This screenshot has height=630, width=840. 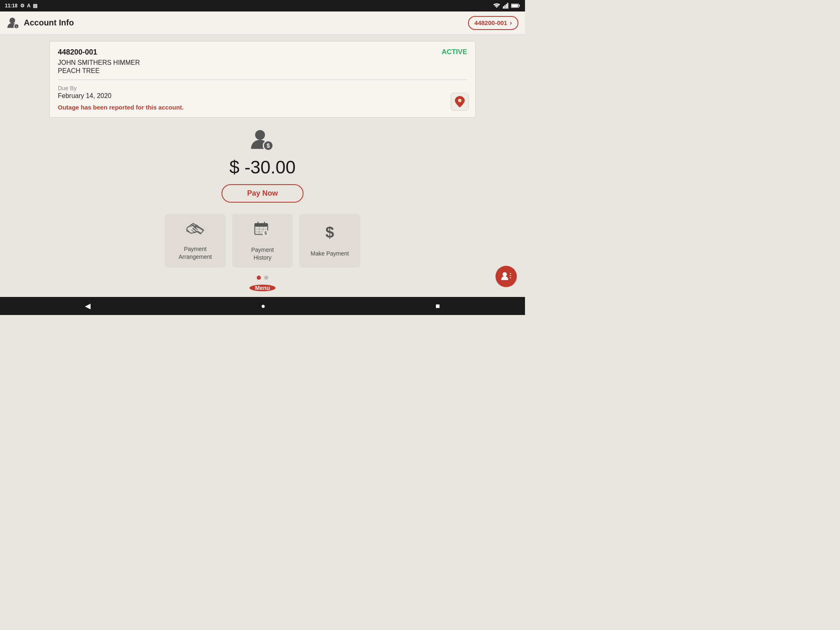 I want to click on svg-text: i, so click(x=16, y=27).